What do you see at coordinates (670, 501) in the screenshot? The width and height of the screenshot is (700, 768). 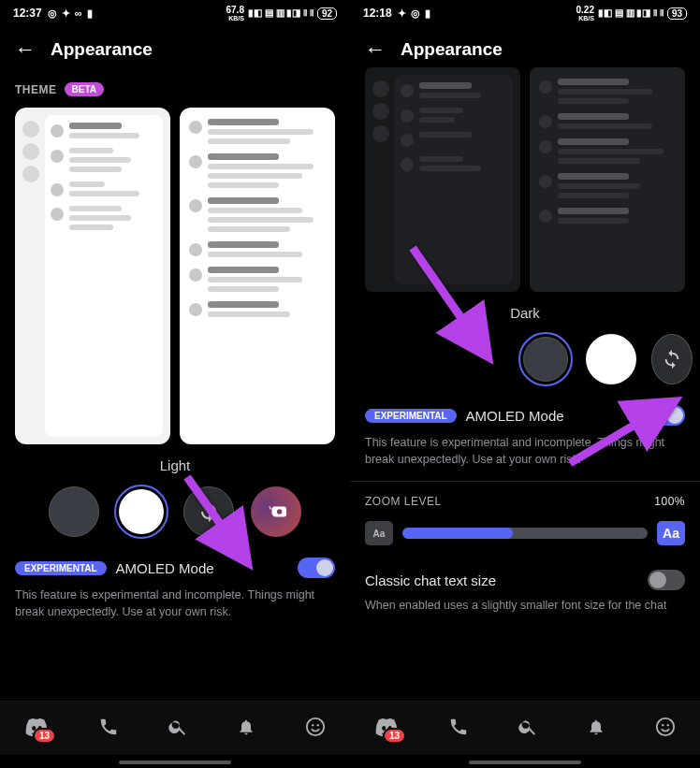 I see `zoom-value: 100%` at bounding box center [670, 501].